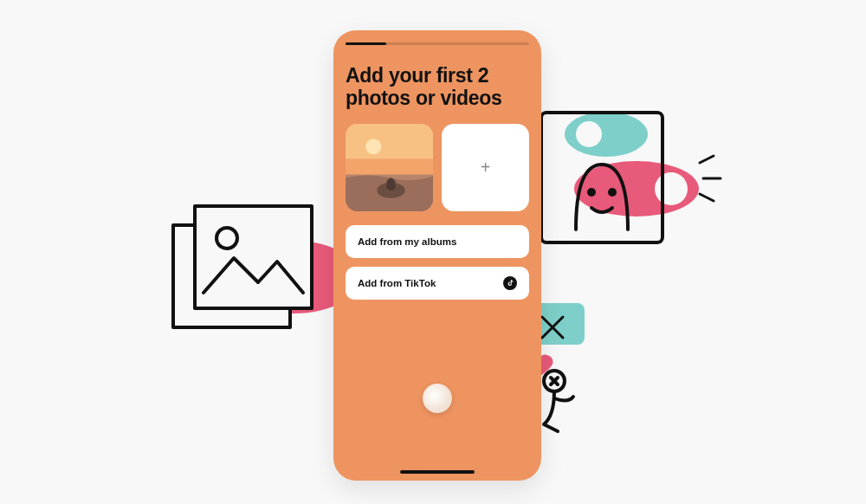 The width and height of the screenshot is (866, 504). What do you see at coordinates (510, 283) in the screenshot?
I see `tiktok-icon` at bounding box center [510, 283].